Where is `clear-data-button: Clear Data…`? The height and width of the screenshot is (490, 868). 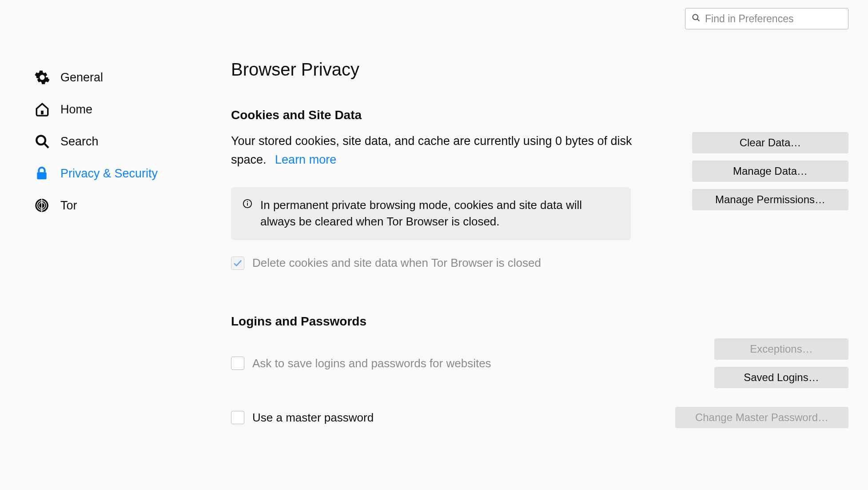 clear-data-button: Clear Data… is located at coordinates (770, 143).